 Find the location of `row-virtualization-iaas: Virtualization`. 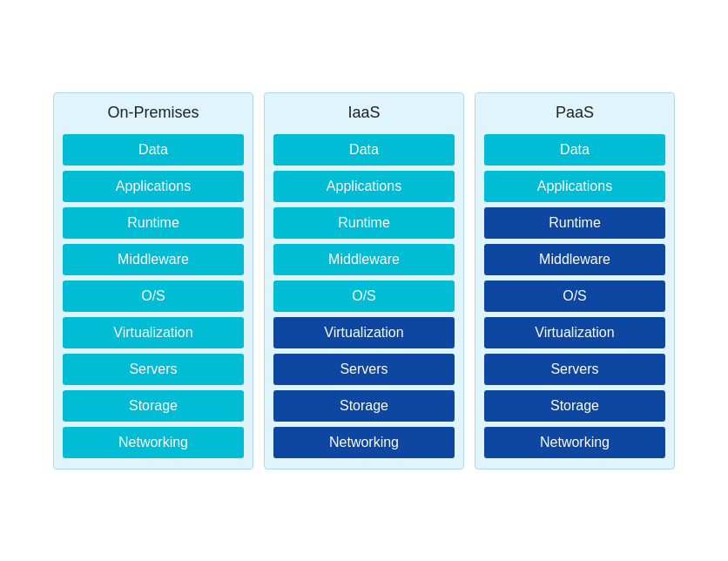

row-virtualization-iaas: Virtualization is located at coordinates (364, 333).